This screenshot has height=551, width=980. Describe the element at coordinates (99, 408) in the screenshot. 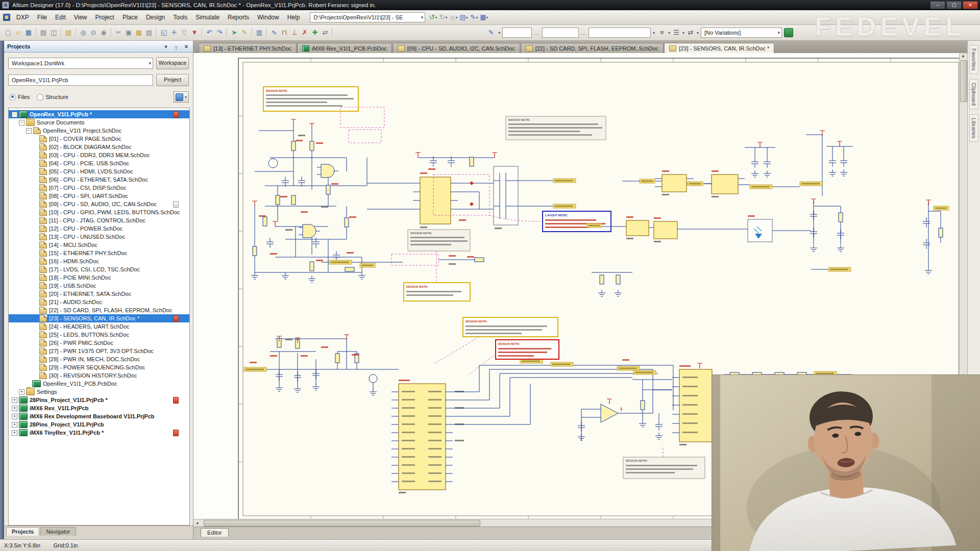

I see `tree-item: +iMX6 Rex_V1I1.PrjPcb` at that location.